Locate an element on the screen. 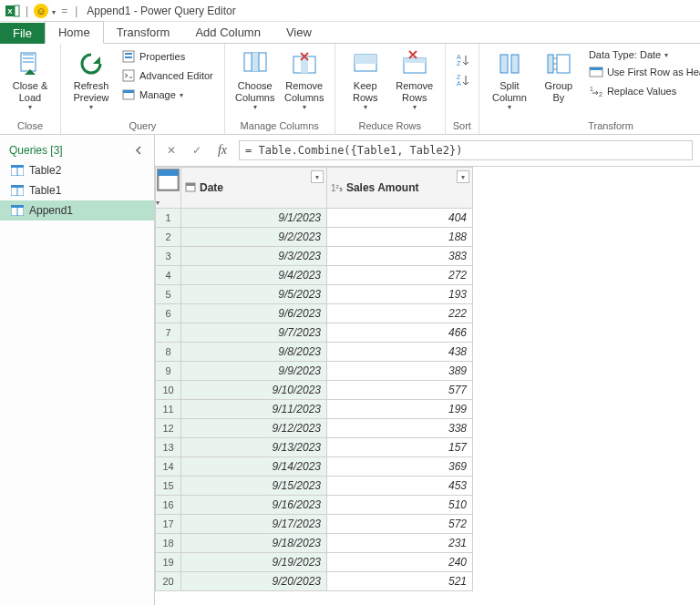 This screenshot has height=605, width=700. cell-amount: 466 is located at coordinates (400, 333).